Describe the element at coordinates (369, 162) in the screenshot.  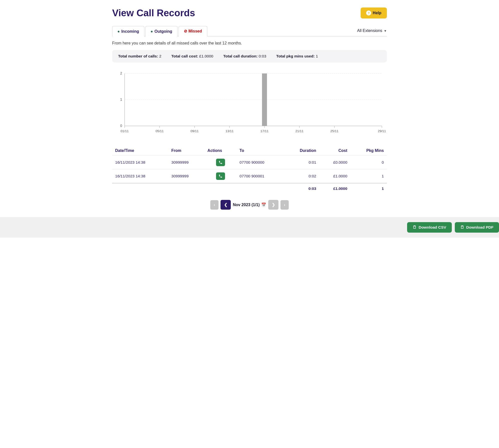
I see `cell-pkgmins: 0` at that location.